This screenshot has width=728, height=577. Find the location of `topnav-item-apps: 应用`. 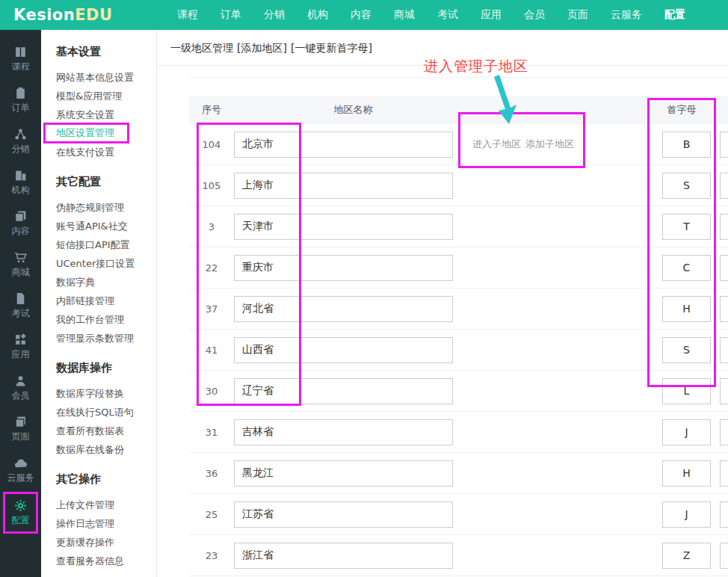

topnav-item-apps: 应用 is located at coordinates (491, 15).